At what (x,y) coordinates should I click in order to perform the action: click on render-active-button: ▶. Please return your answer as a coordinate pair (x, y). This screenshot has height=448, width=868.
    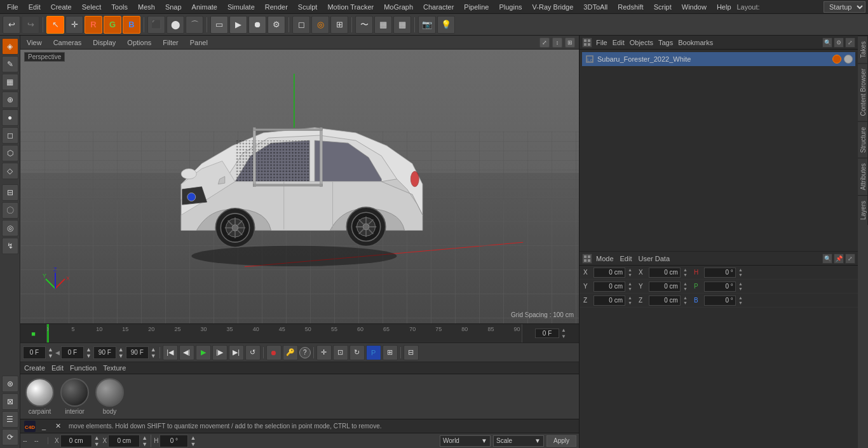
    Looking at the image, I should click on (238, 25).